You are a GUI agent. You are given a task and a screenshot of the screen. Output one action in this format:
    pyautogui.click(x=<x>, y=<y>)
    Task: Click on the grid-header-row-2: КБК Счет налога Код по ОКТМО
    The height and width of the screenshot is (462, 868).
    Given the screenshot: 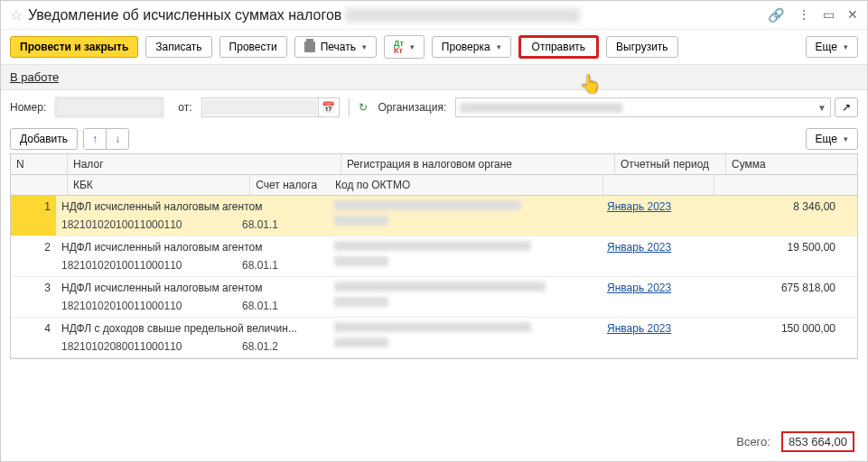 What is the action you would take?
    pyautogui.click(x=434, y=186)
    